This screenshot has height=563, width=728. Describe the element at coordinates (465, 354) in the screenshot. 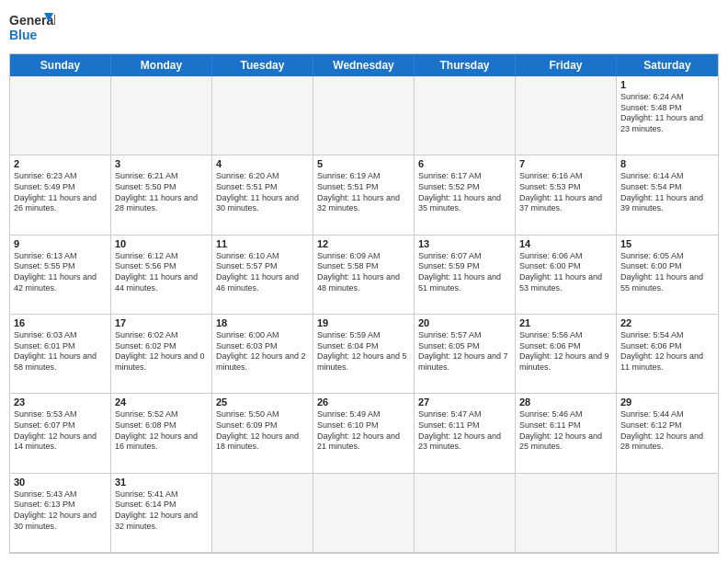

I see `calendar-day-20: 20Sunrise: 5:57 AM Sunset: 6:05 PM Dayli…` at that location.